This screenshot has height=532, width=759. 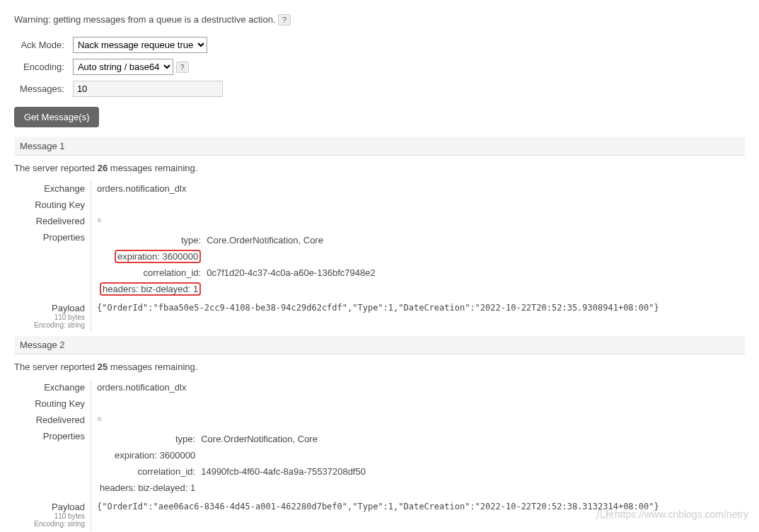 What do you see at coordinates (417, 316) in the screenshot?
I see `payload-value: {"OrderId":"fbaa50e5-2cc9-4108-be38-94c2…` at bounding box center [417, 316].